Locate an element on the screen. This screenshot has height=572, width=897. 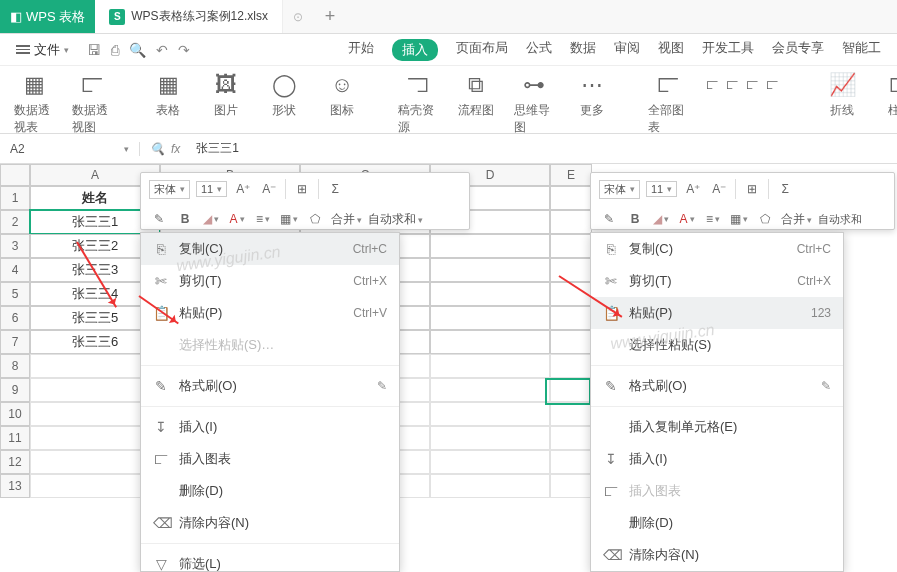
undo-icon: ↶ is located at coordinates (162, 50).